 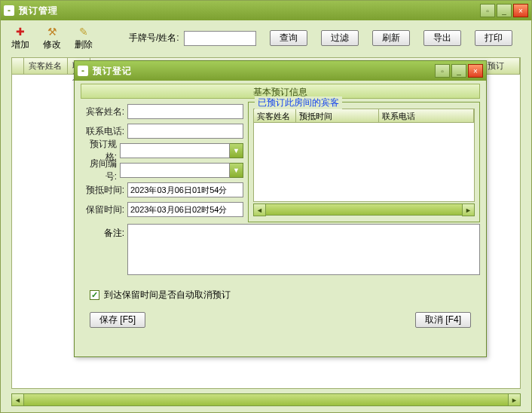 What do you see at coordinates (266, 399) in the screenshot?
I see `main-horizontal-scrollbar: ◄ ►` at bounding box center [266, 399].